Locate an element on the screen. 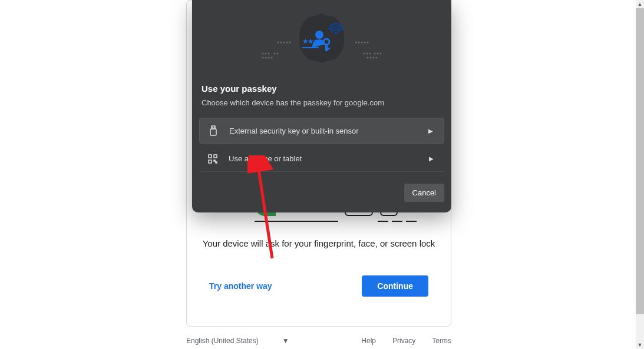  option-external-key: External security key or built-in sensor… is located at coordinates (322, 131).